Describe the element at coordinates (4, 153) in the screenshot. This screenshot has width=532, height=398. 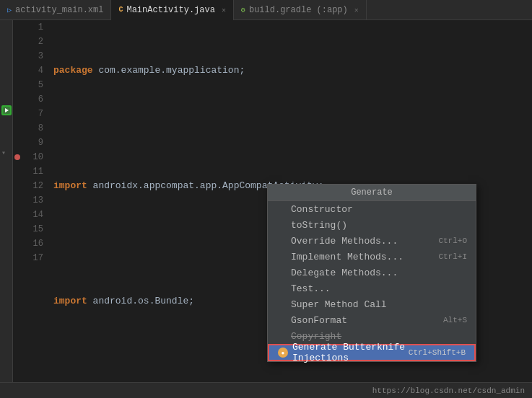
I see `collapse-method-arrow: ▾` at that location.